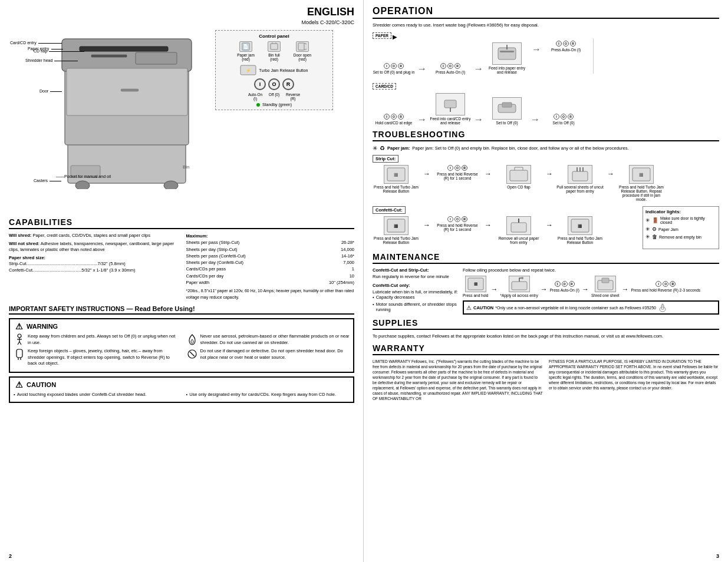 Image resolution: width=728 pixels, height=562 pixels. Describe the element at coordinates (271, 269) in the screenshot. I see `spec-cards-pass: Cards/CDs per pass1` at that location.